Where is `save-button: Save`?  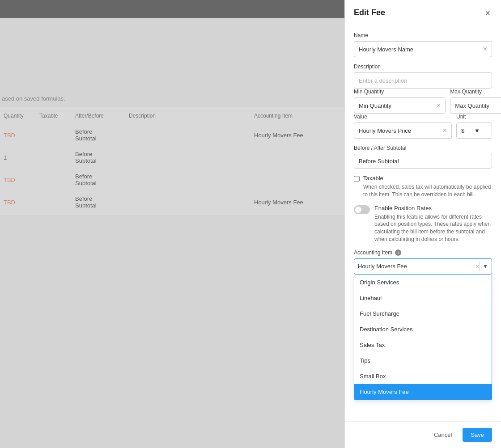 save-button: Save is located at coordinates (477, 435).